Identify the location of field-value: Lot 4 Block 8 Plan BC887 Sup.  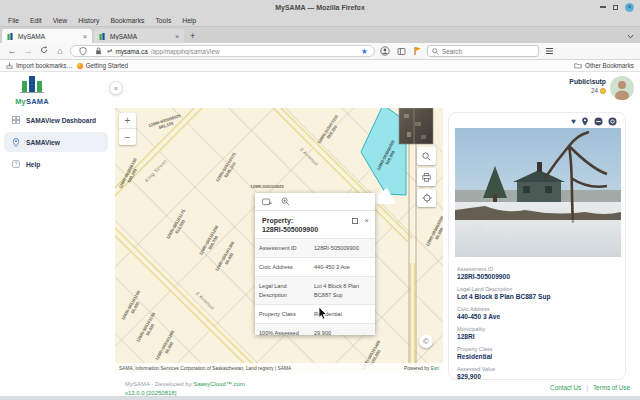
(537, 298).